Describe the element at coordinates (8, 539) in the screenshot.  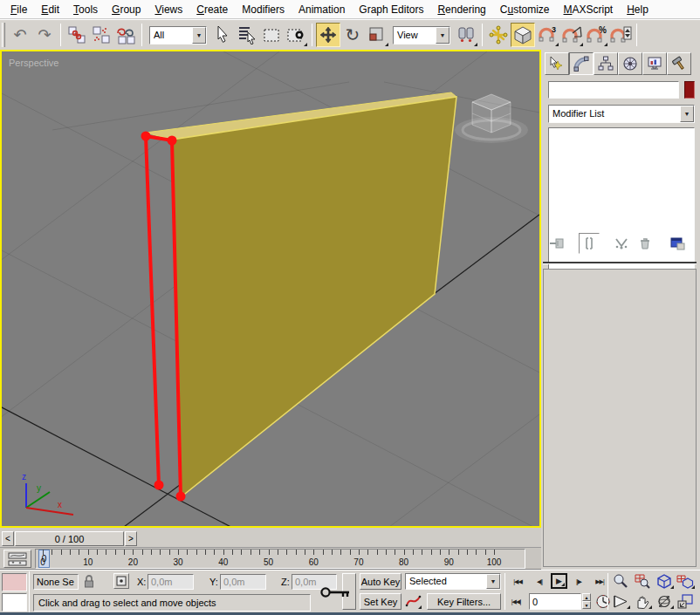
I see `previous-frame-arrow: <` at that location.